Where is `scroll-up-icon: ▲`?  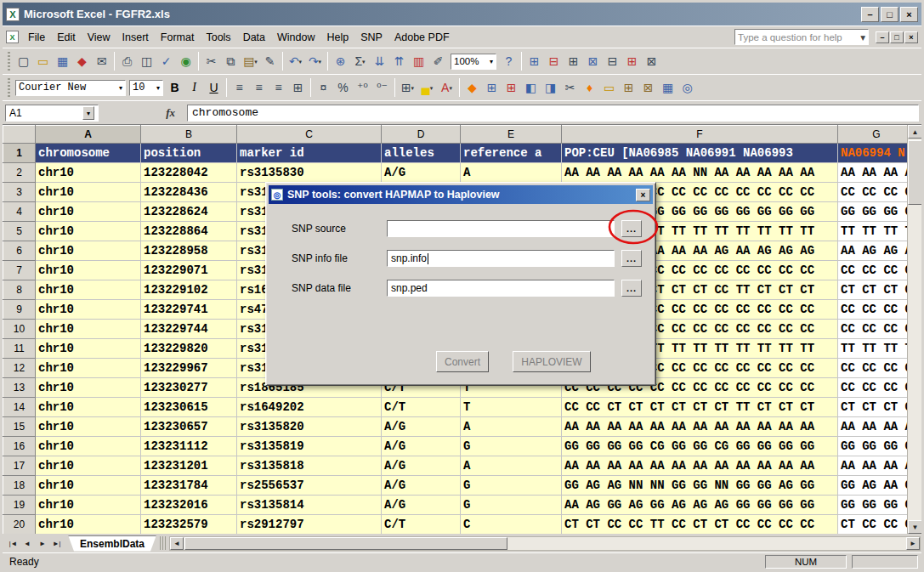 scroll-up-icon: ▲ is located at coordinates (915, 132).